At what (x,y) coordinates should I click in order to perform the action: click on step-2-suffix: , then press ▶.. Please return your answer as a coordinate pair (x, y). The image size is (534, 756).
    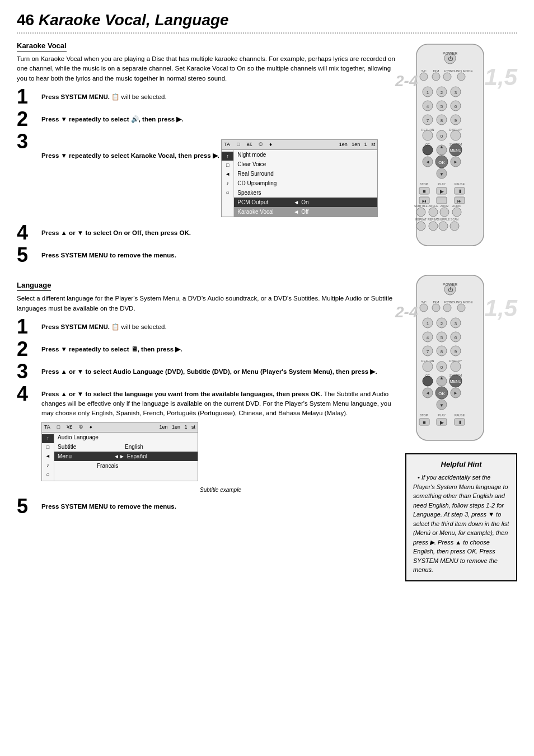
    Looking at the image, I should click on (161, 119).